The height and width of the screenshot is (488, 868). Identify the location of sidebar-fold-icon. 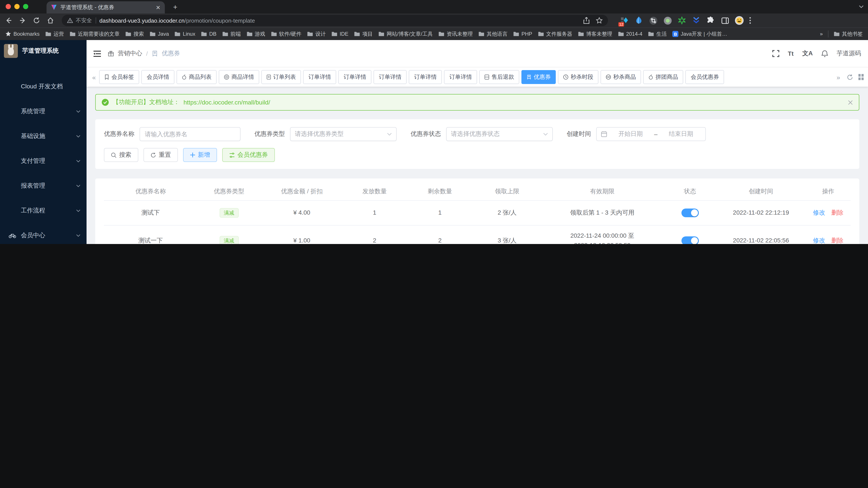
(97, 53).